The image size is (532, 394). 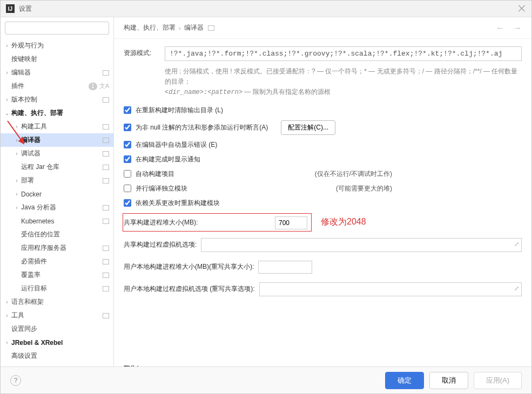 What do you see at coordinates (405, 381) in the screenshot?
I see `ok-button: 确定` at bounding box center [405, 381].